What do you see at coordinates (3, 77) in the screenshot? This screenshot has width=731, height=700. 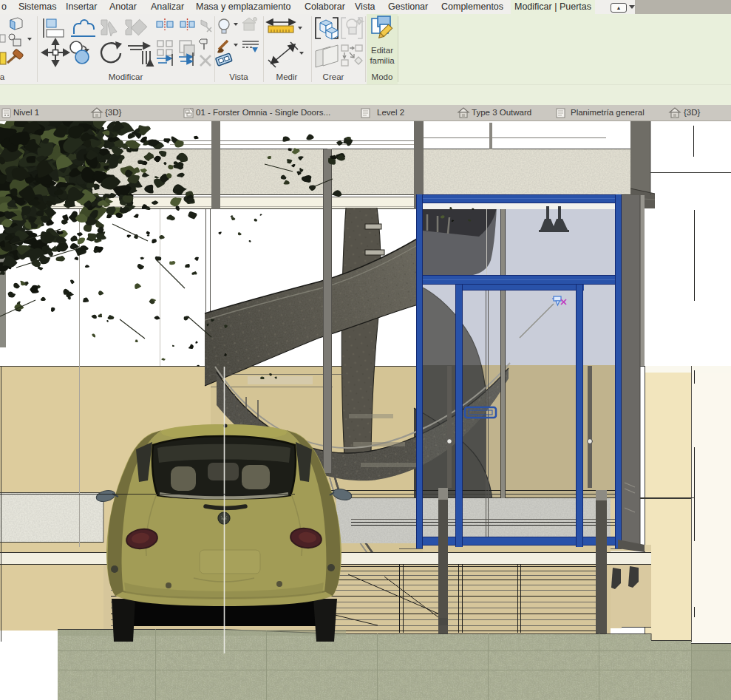 I see `svg-text: a` at bounding box center [3, 77].